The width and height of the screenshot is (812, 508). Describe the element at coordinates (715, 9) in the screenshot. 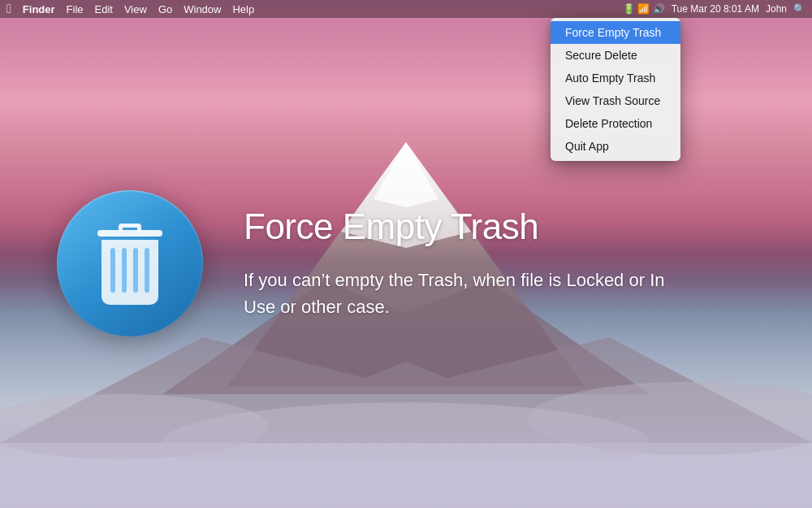

I see `menubar-right: 🔋 📶 🔊 Tue Mar 20 8:01 AM John 🔍` at that location.